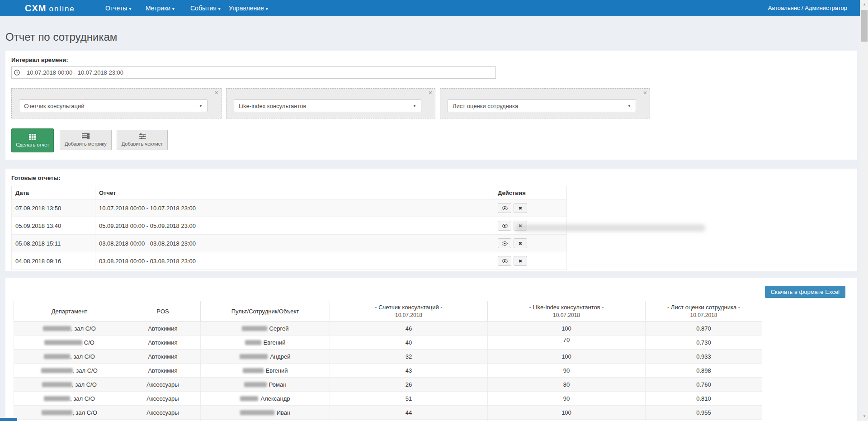 The width and height of the screenshot is (868, 421). Describe the element at coordinates (160, 8) in the screenshot. I see `nav-menu-metrics: Метрики▾` at that location.